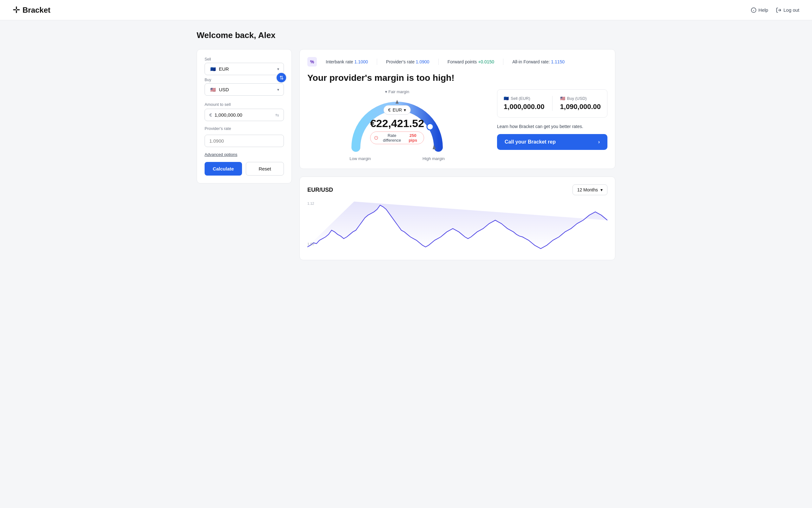 Image resolution: width=812 pixels, height=508 pixels. Describe the element at coordinates (277, 115) in the screenshot. I see `swap-small-icon: ⇆` at that location.